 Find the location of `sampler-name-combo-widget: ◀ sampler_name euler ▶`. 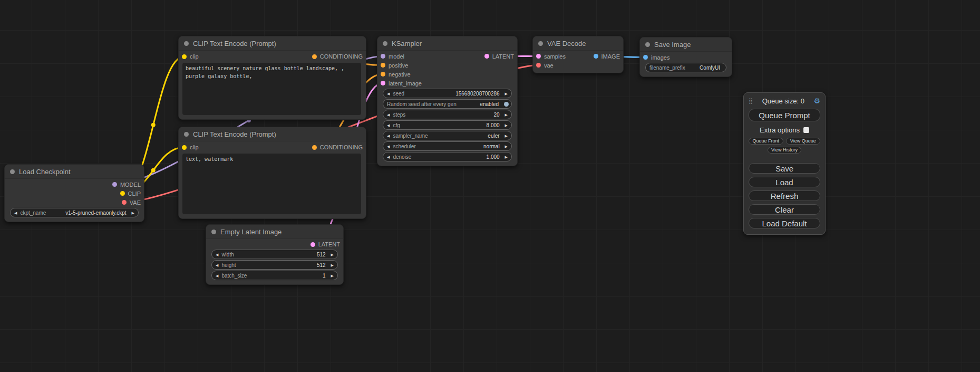

sampler-name-combo-widget: ◀ sampler_name euler ▶ is located at coordinates (447, 136).